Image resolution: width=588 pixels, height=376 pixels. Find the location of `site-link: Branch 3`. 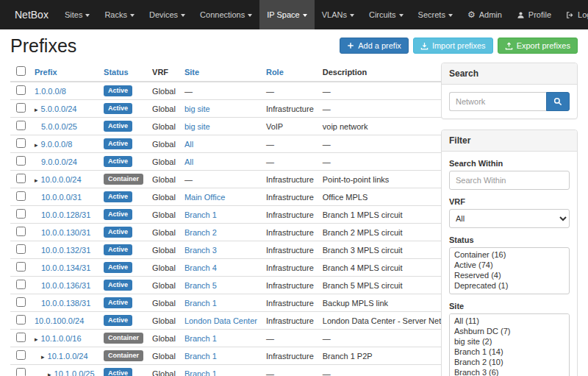

site-link: Branch 3 is located at coordinates (201, 250).